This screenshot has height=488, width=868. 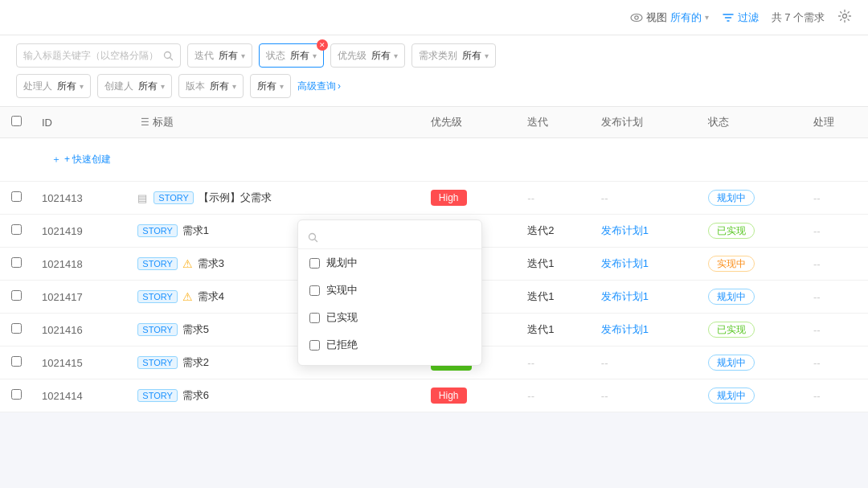 What do you see at coordinates (319, 87) in the screenshot?
I see `advanced-query-button: 高级查询 ›` at bounding box center [319, 87].